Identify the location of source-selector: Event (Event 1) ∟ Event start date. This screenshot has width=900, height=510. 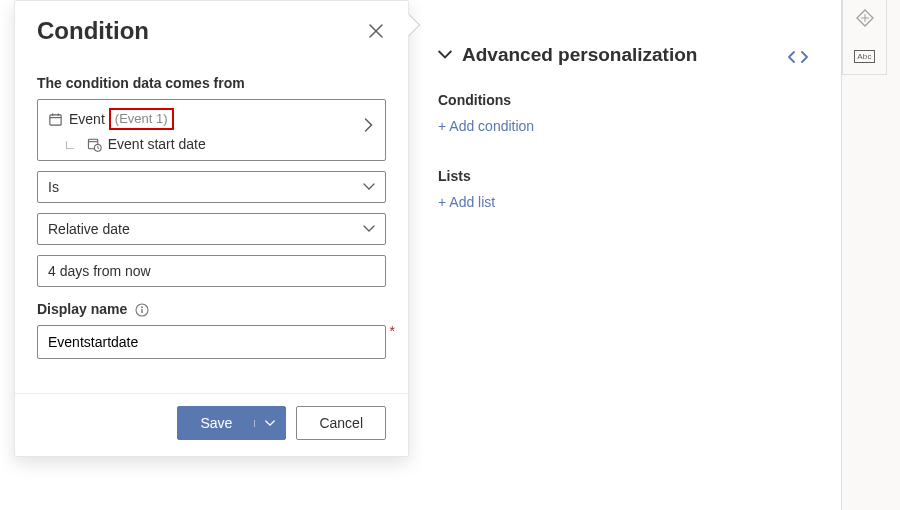
(212, 130).